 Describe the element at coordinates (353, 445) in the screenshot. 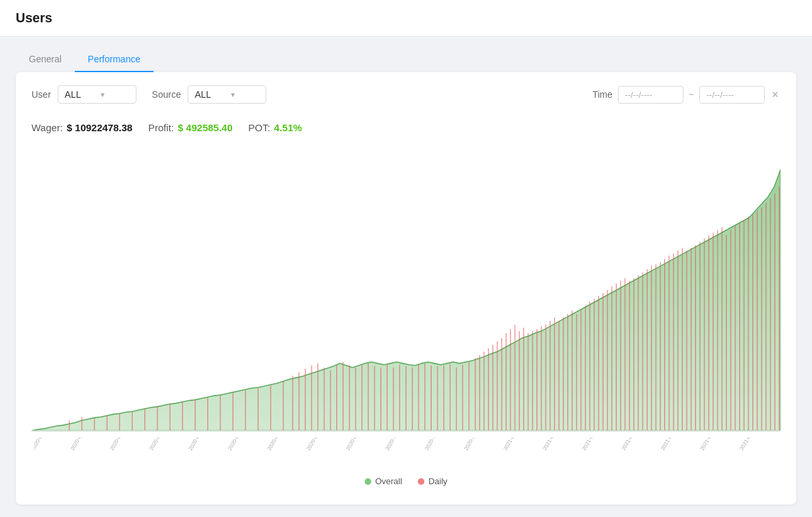

I see `svg-text: 2020-09` at that location.